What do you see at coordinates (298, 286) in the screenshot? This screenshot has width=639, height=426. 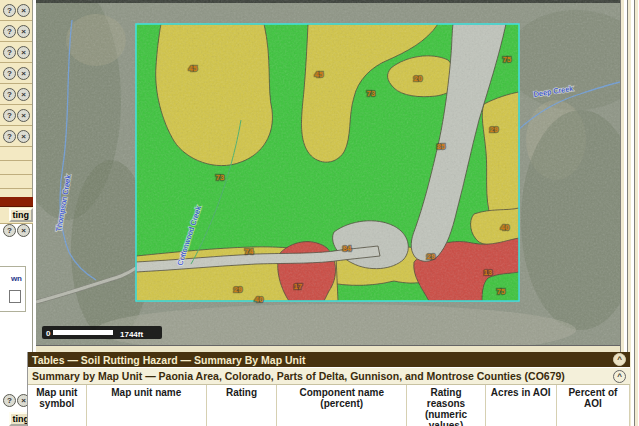 I see `map-unit-label: 17` at bounding box center [298, 286].